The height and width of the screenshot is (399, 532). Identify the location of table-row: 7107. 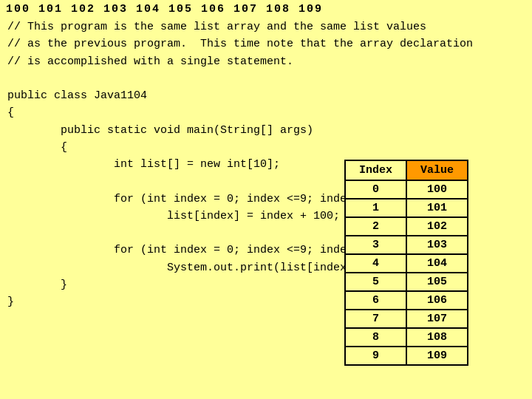
(406, 319).